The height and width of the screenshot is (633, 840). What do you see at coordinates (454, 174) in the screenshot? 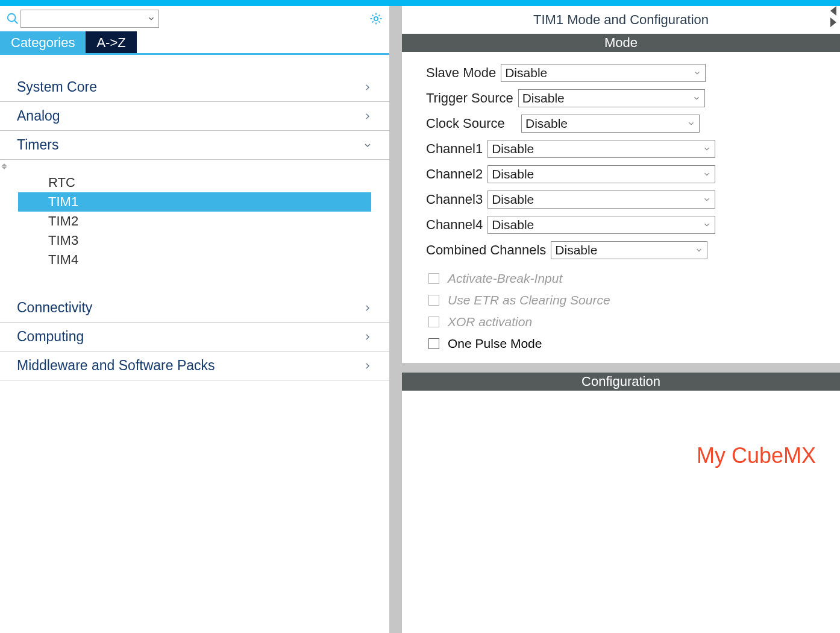
I see `channel2-label: Channel2` at bounding box center [454, 174].